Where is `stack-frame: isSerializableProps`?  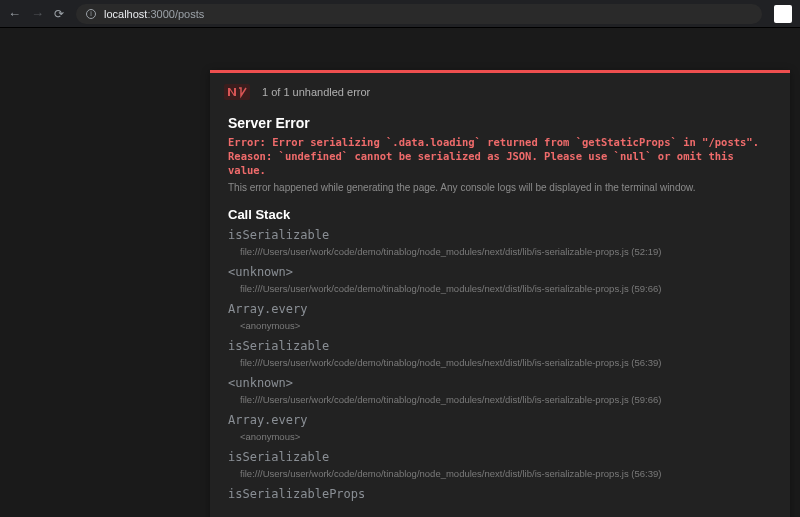 stack-frame: isSerializableProps is located at coordinates (500, 494).